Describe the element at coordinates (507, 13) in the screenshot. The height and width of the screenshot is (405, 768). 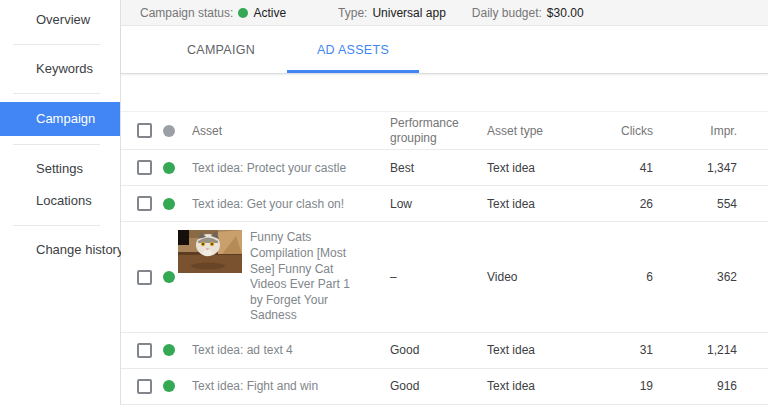
I see `daily-budget-label: Daily budget:` at that location.